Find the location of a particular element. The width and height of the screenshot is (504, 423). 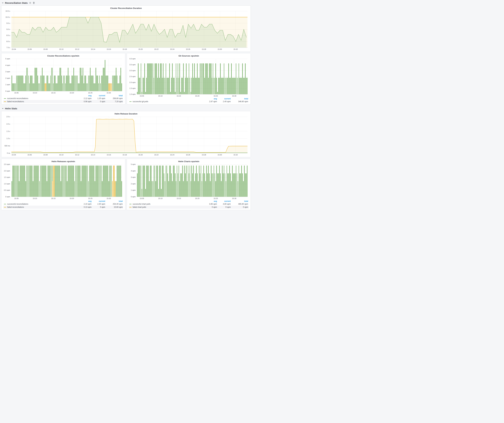

legend-series-label: successful git pulls is located at coordinates (166, 102).